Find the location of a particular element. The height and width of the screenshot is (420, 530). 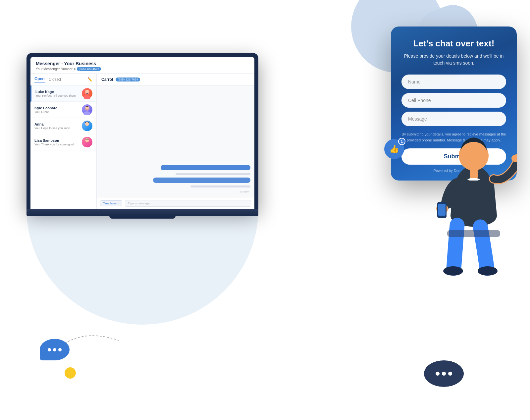

tab-open: Open is located at coordinates (40, 79).